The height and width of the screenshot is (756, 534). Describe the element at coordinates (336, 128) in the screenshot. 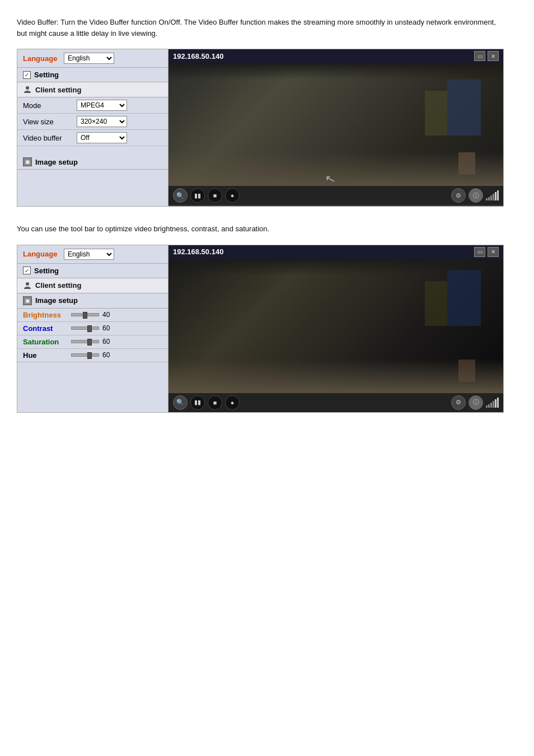

I see `camera-panel-1: 192.168.50.140 ▭ ✕ ↖ 🔍 ▮▮ ■ ●` at that location.